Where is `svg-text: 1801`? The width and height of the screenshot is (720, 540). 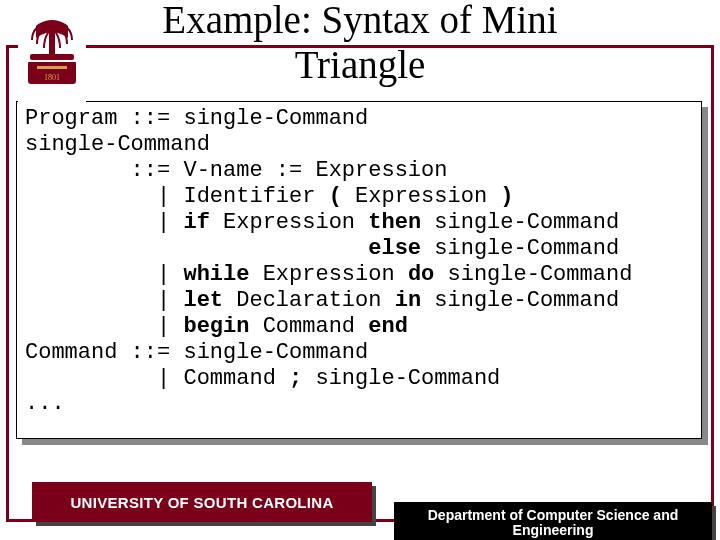
svg-text: 1801 is located at coordinates (52, 78).